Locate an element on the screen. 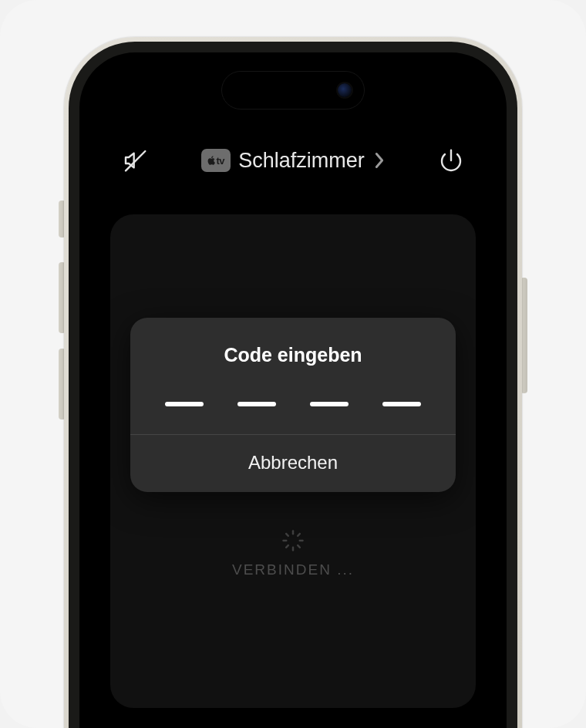 Image resolution: width=586 pixels, height=728 pixels. chevron-right-icon is located at coordinates (379, 160).